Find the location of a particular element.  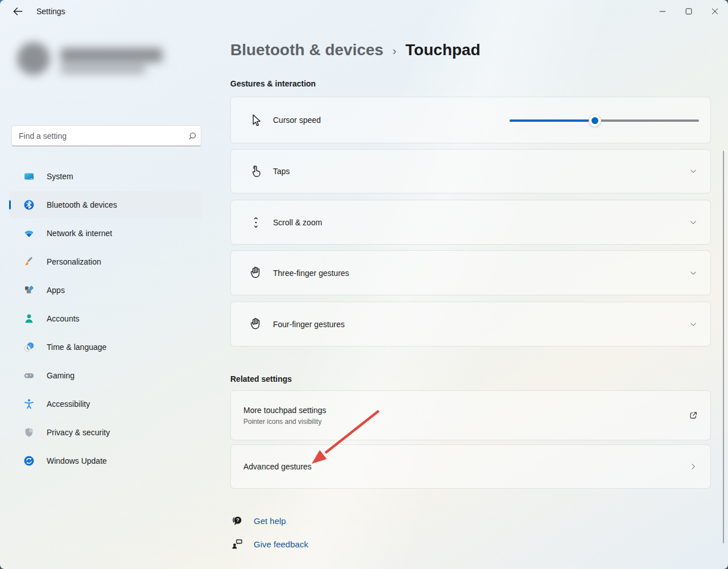

more-touchpad-settings-card: More touchpad settings Pointer icons and… is located at coordinates (471, 415).